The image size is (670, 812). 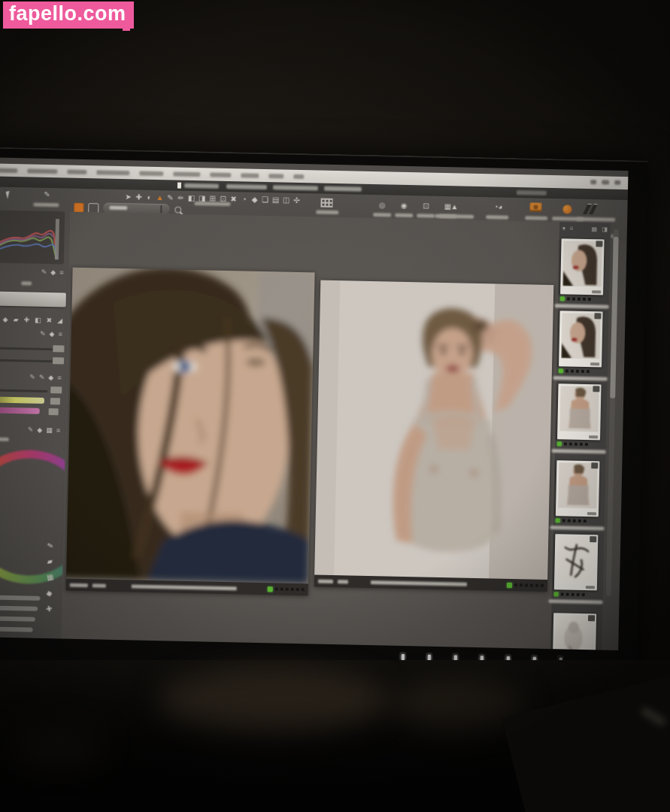 What do you see at coordinates (177, 211) in the screenshot?
I see `magnifier-icon` at bounding box center [177, 211].